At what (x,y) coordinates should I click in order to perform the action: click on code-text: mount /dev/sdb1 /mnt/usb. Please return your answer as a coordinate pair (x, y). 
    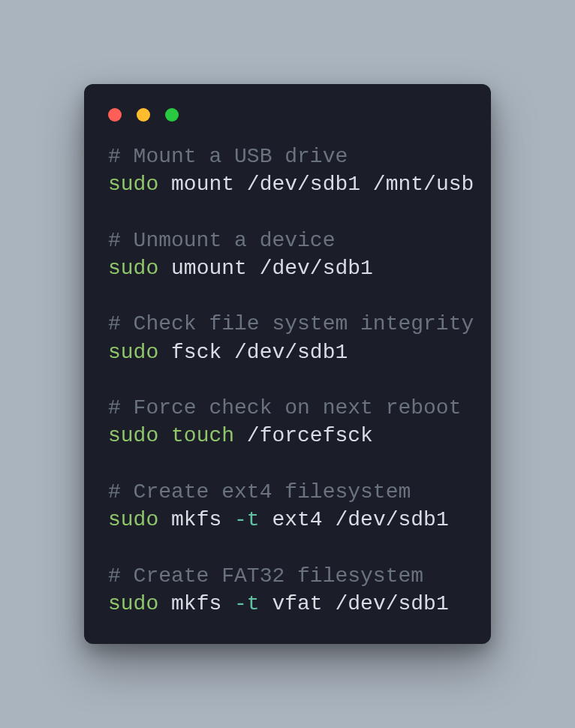
    Looking at the image, I should click on (316, 185).